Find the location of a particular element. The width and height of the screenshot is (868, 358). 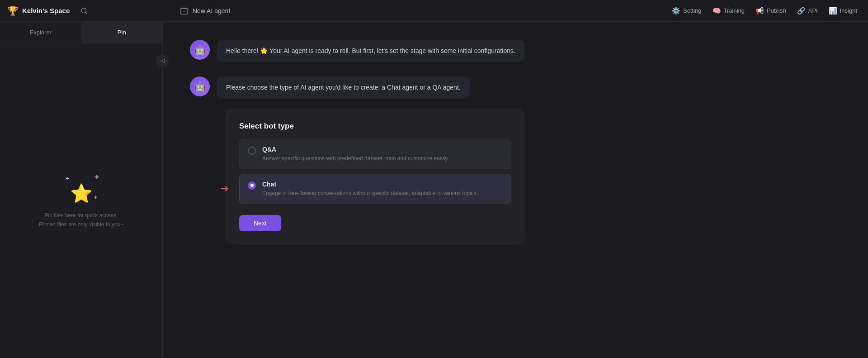

sparkle-plus-3: + is located at coordinates (95, 197).